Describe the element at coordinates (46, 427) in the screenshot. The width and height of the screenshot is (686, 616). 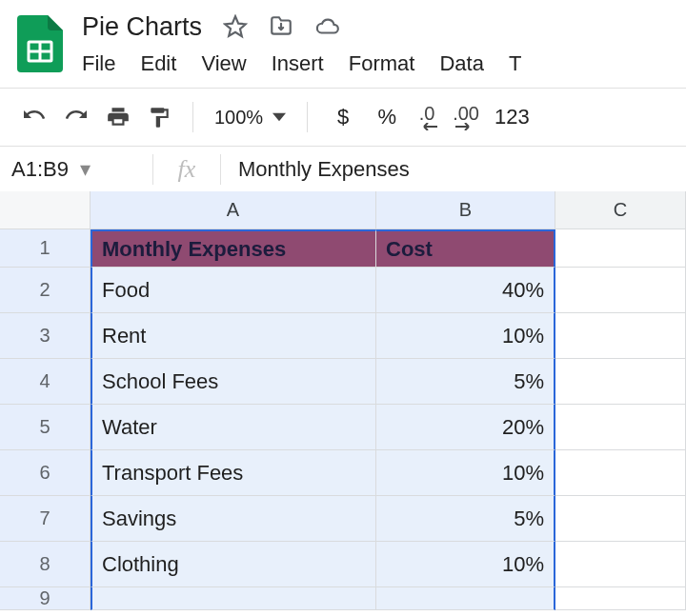
I see `row-header: 5` at that location.